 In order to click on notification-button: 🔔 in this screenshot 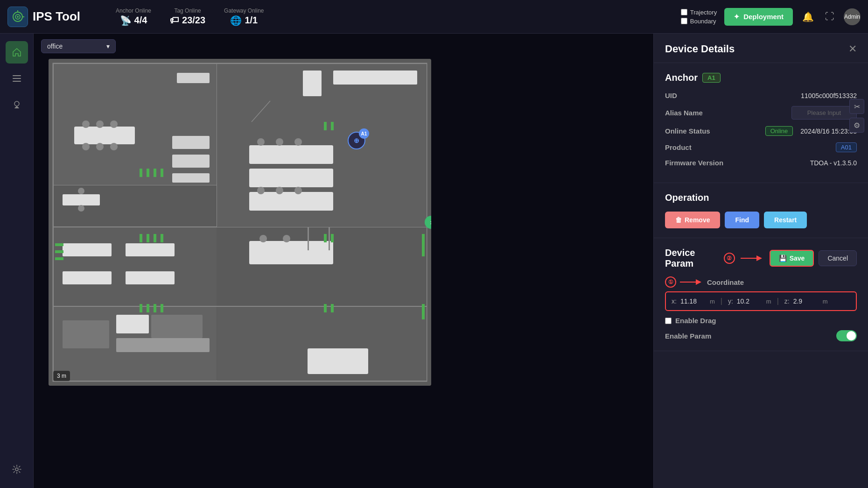, I will do `click(808, 17)`.